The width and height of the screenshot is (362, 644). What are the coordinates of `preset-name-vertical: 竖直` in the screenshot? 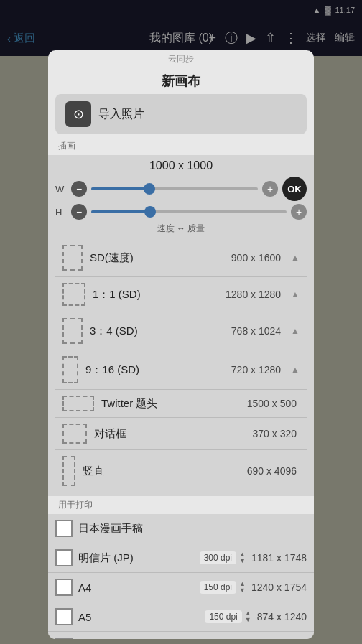 It's located at (161, 471).